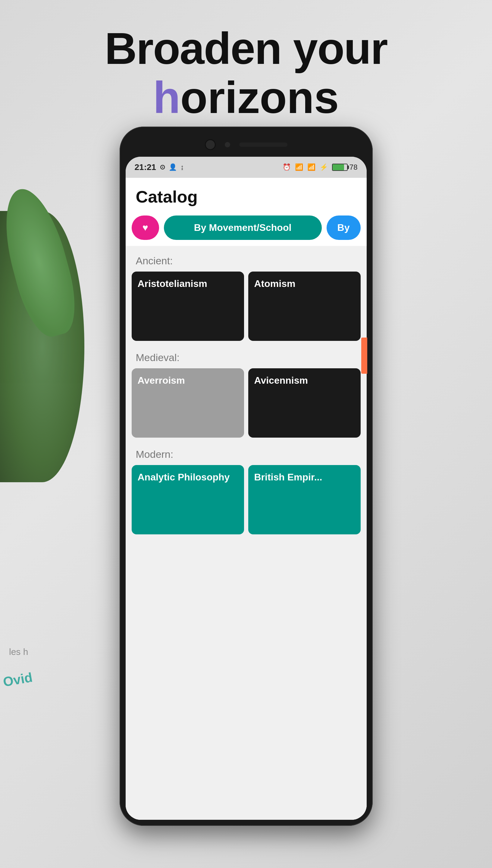  I want to click on card-british-empiricism-label: British Empir..., so click(289, 477).